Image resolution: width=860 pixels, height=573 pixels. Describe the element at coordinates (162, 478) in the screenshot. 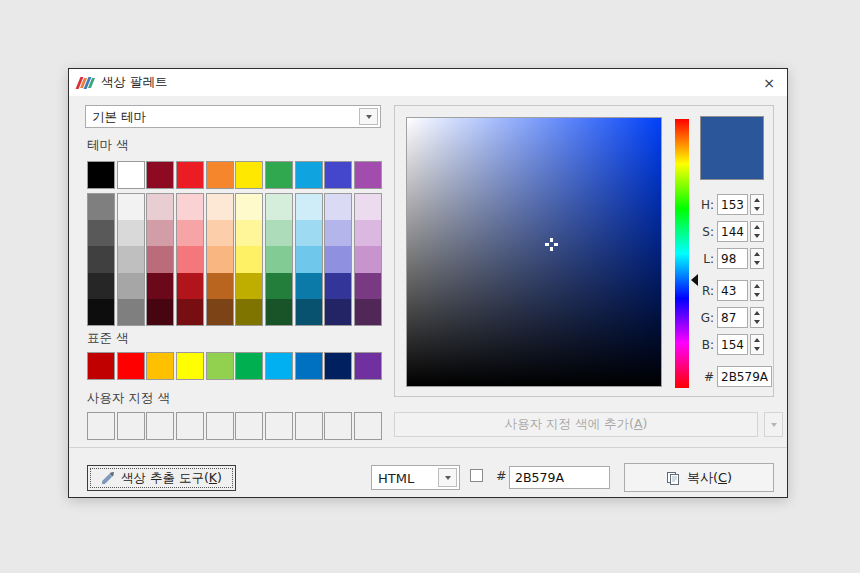

I see `color-extract-tool-button: 색상 추출 도구(K)` at that location.